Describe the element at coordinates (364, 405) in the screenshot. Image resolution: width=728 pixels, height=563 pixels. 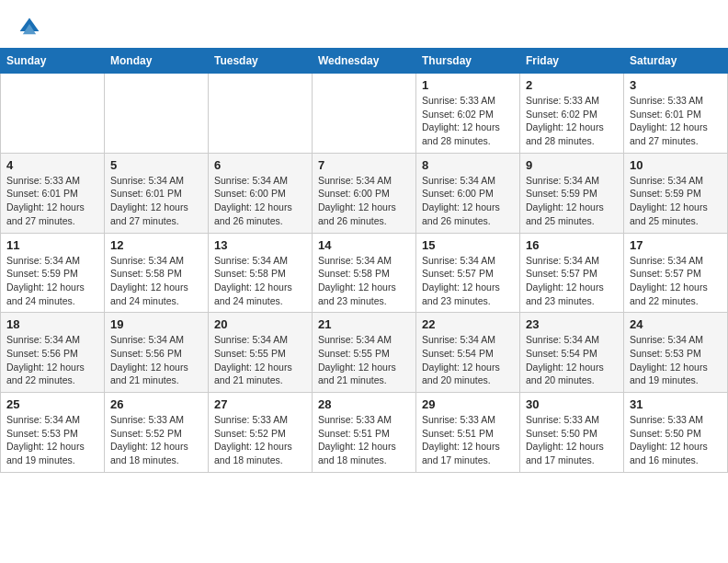
I see `cell-date-number: 28` at that location.